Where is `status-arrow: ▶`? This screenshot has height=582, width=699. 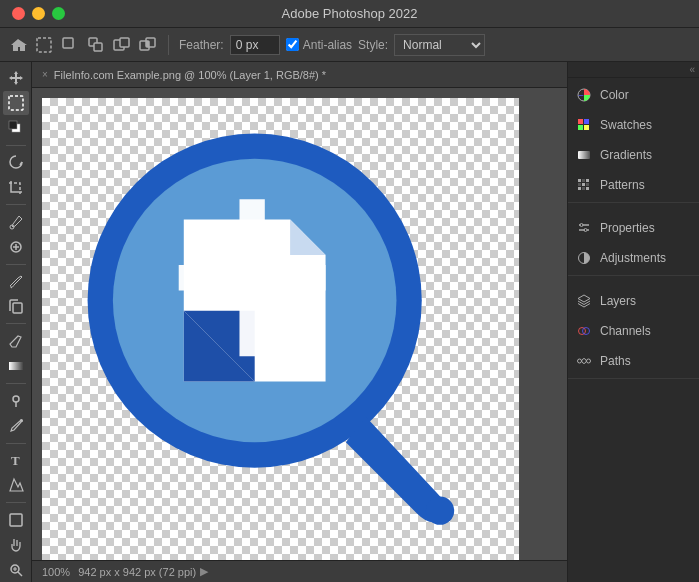 status-arrow: ▶ is located at coordinates (204, 572).